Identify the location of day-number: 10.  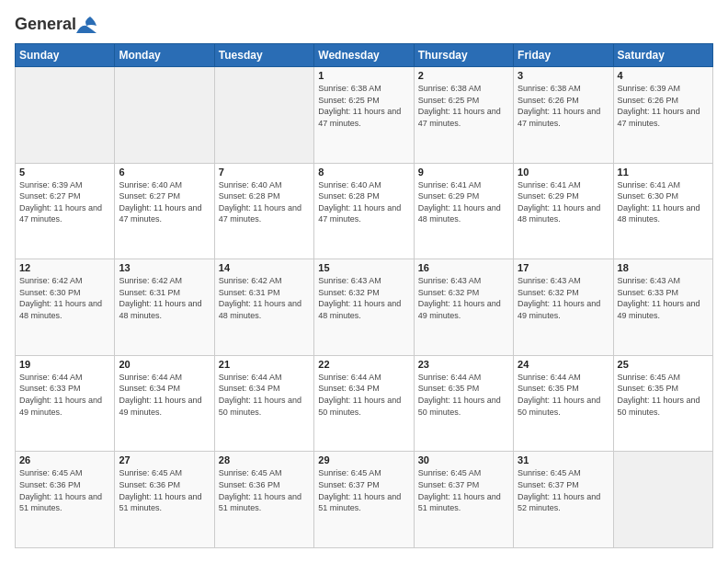
(563, 172).